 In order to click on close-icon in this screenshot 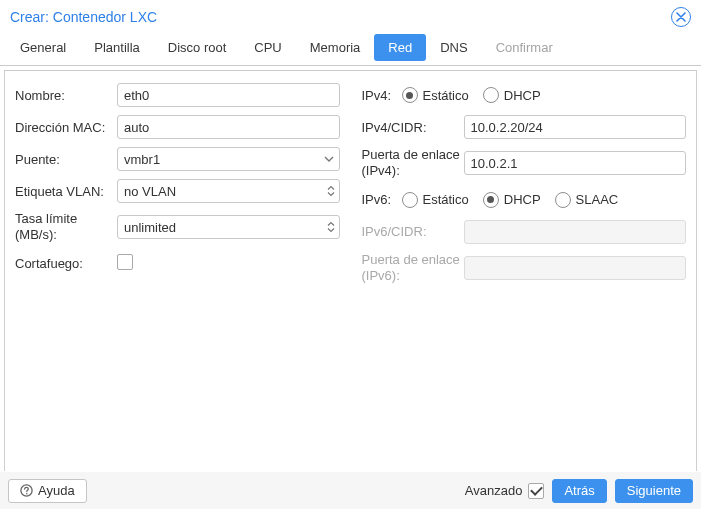, I will do `click(681, 17)`.